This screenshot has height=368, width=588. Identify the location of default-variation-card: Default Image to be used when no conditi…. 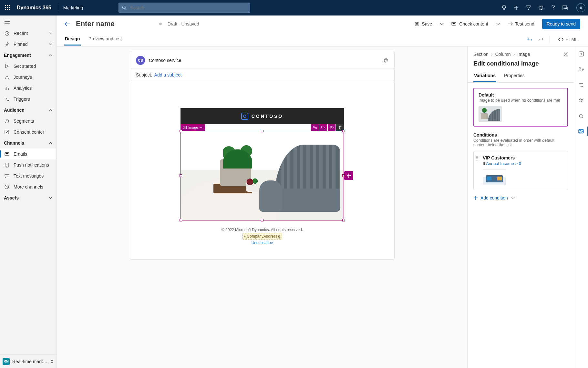
(521, 107).